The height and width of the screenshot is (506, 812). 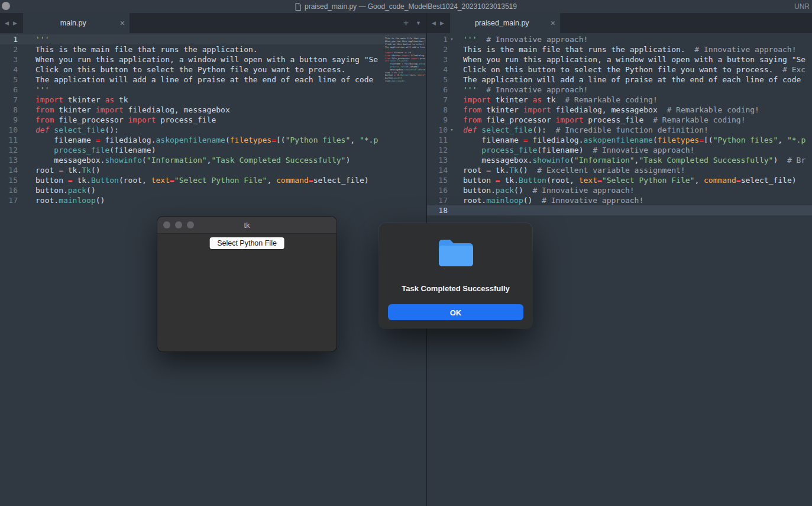 What do you see at coordinates (620, 120) in the screenshot?
I see `code-line: 9from file_processor import process_file…` at bounding box center [620, 120].